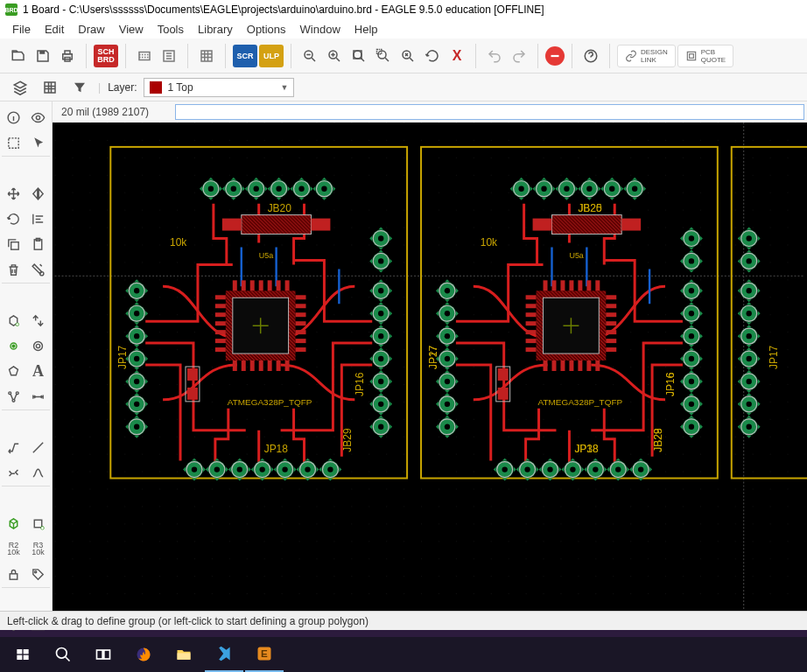 This screenshot has width=807, height=672. I want to click on value-r3-tool: R3 10k, so click(39, 549).